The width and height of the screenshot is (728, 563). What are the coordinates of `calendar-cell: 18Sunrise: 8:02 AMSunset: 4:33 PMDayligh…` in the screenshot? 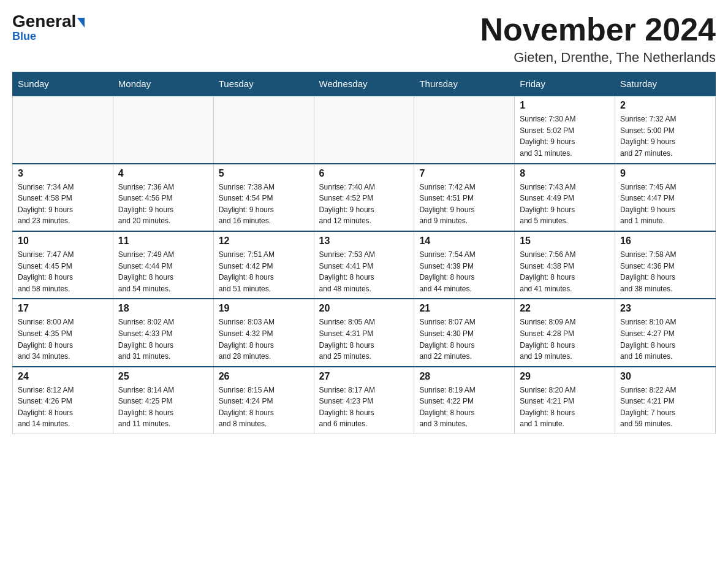 It's located at (163, 332).